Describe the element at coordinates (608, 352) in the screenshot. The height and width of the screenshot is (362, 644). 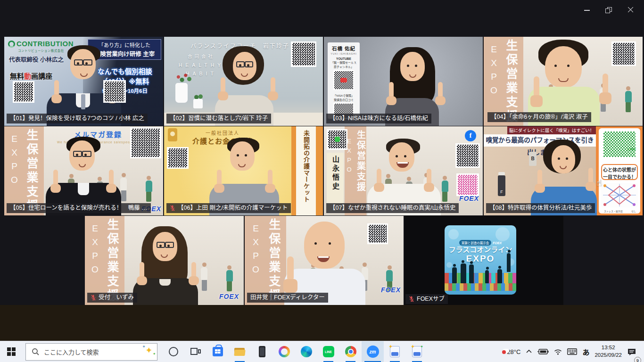
I see `taskbar-clock: 13:522025/09/22` at that location.